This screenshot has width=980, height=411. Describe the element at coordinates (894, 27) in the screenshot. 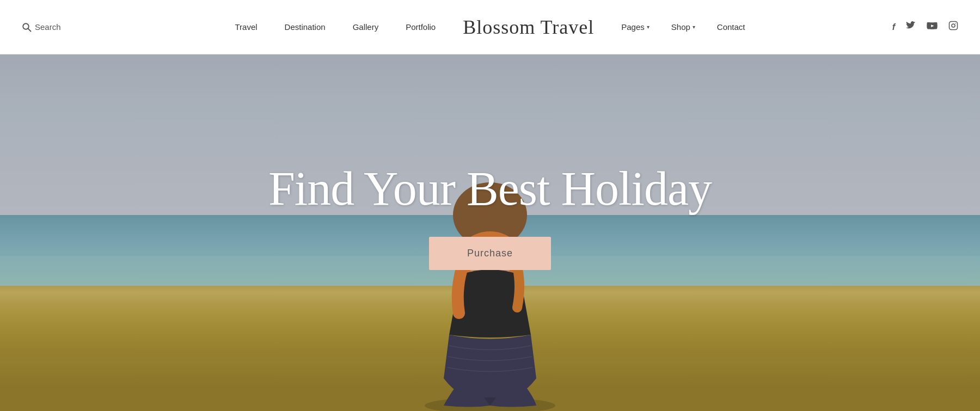

I see `facebook-icon: f` at that location.